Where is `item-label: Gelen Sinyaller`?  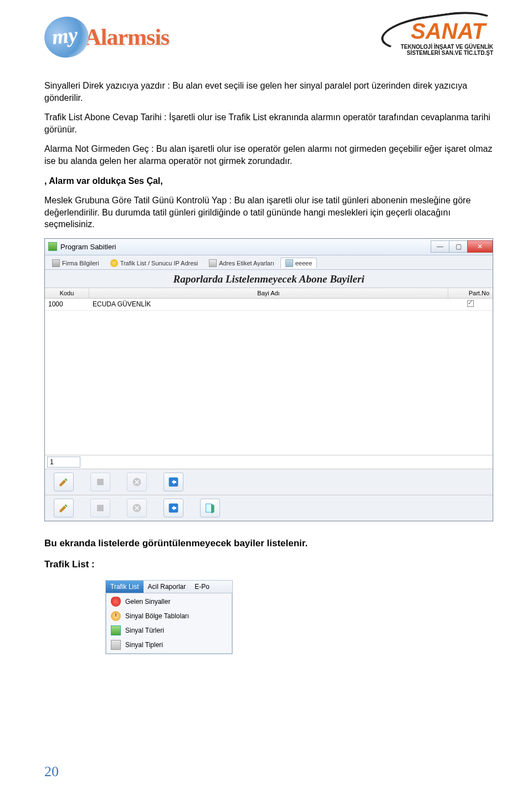 item-label: Gelen Sinyaller is located at coordinates (147, 602).